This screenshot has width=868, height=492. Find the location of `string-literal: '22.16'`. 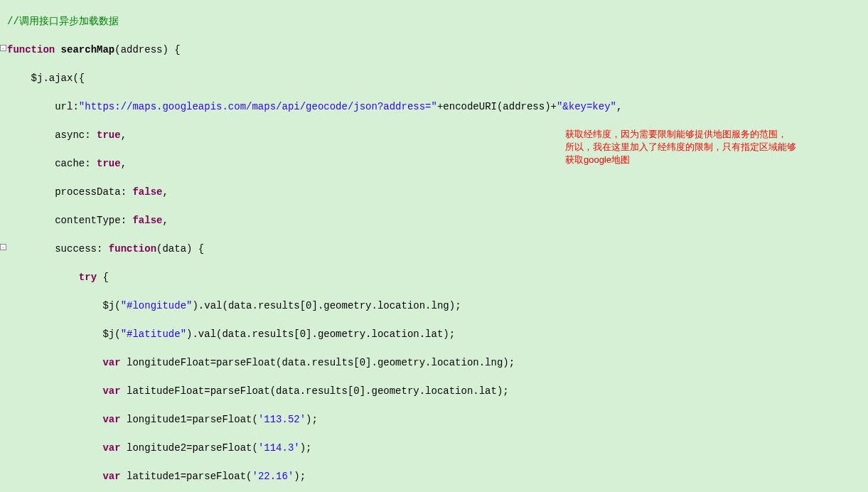

string-literal: '22.16' is located at coordinates (273, 476).